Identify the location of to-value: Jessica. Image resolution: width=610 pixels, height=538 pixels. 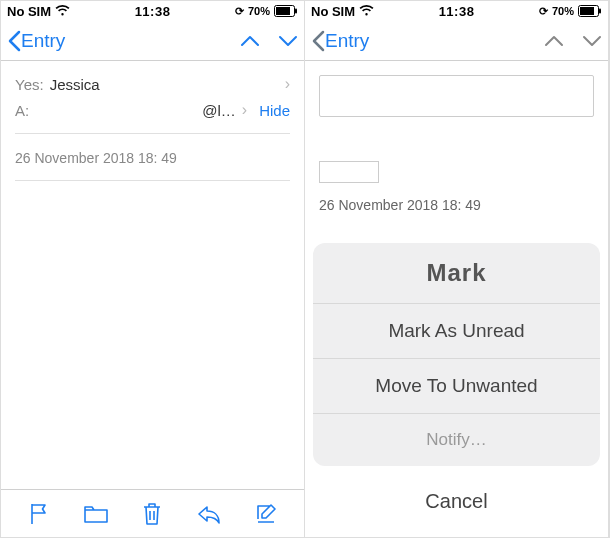
(75, 84).